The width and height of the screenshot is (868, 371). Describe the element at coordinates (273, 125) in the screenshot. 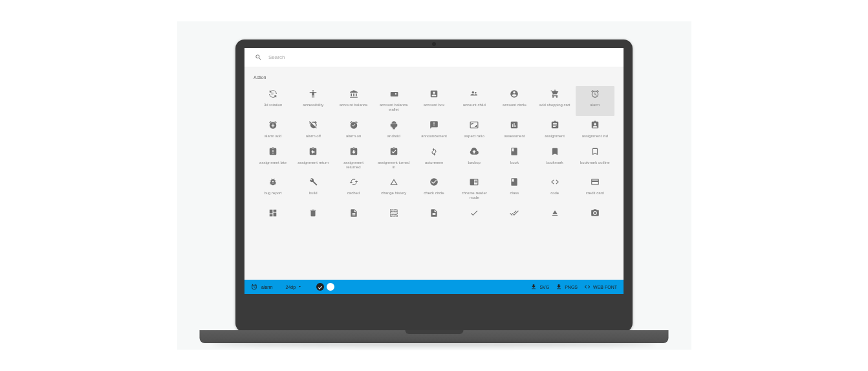

I see `alarm-add-icon` at that location.